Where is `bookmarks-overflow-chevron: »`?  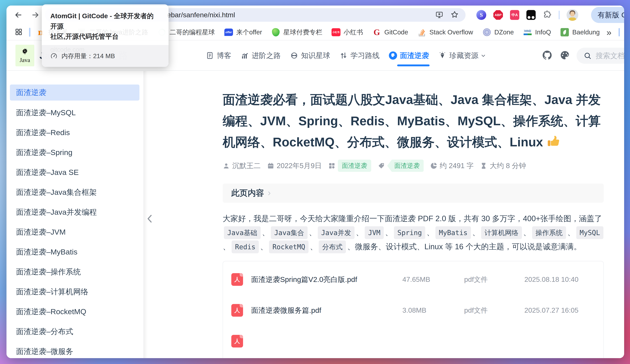
bookmarks-overflow-chevron: » is located at coordinates (609, 32).